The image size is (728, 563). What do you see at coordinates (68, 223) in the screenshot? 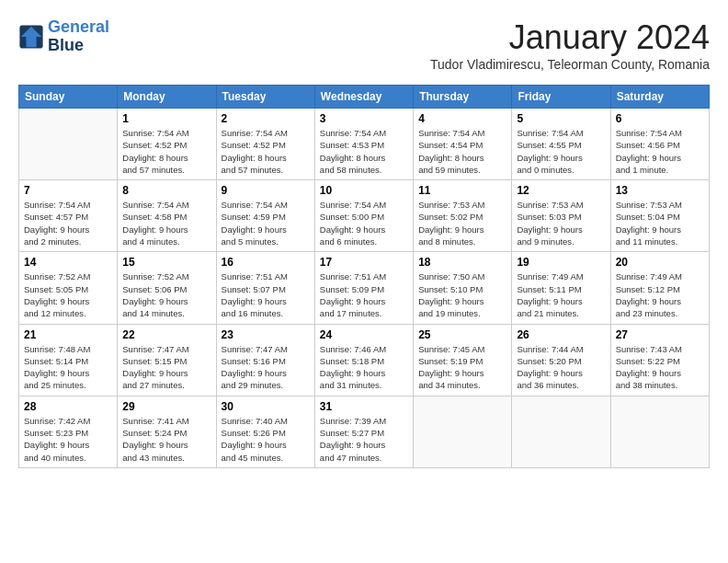
I see `day-info: Sunrise: 7:54 AMSunset: 4:57 PMDaylight:…` at bounding box center [68, 223].